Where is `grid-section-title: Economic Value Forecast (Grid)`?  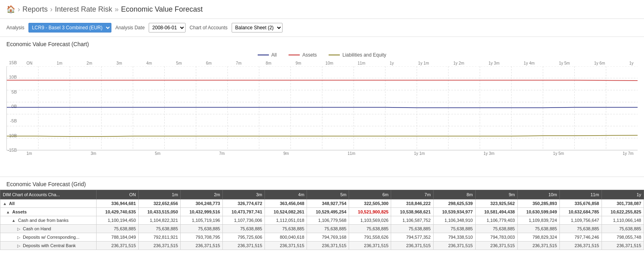
grid-section-title: Economic Value Forecast (Grid) is located at coordinates (322, 183).